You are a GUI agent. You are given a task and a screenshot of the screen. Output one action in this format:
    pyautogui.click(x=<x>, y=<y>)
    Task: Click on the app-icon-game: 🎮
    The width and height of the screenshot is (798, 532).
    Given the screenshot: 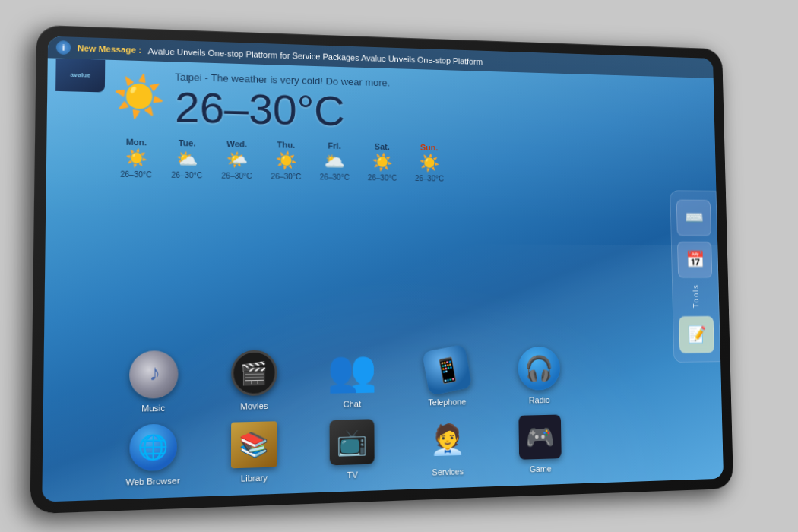 What is the action you would take?
    pyautogui.click(x=540, y=436)
    